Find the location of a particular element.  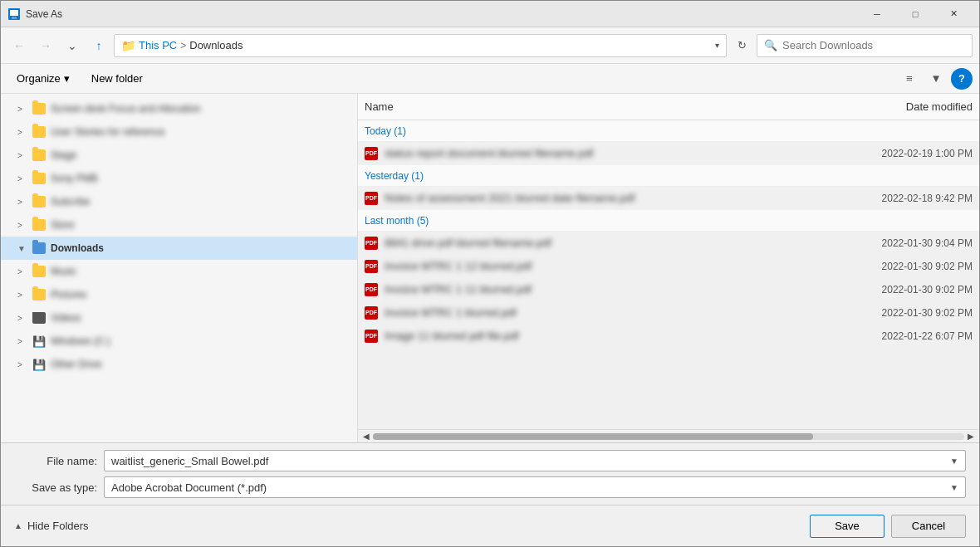

dropdown-history-button: ⌄ is located at coordinates (72, 46).